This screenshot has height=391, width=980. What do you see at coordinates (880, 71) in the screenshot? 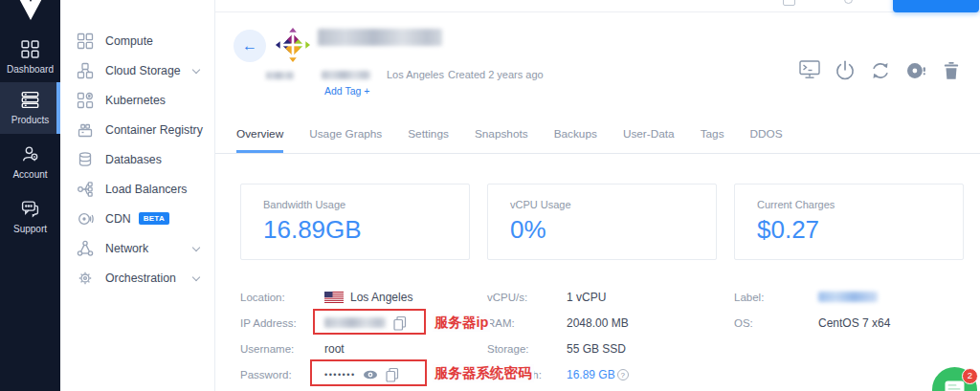
I see `reinstall-button` at bounding box center [880, 71].